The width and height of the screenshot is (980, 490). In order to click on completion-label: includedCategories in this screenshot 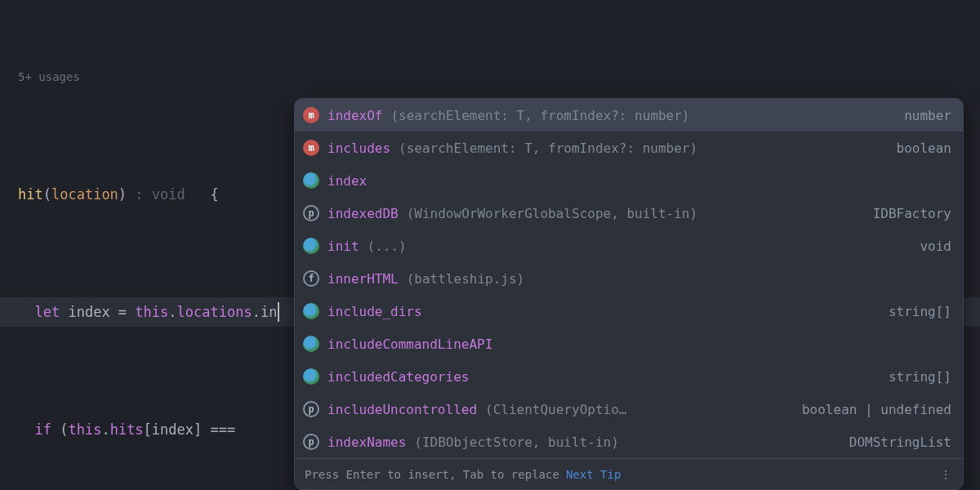, I will do `click(399, 377)`.